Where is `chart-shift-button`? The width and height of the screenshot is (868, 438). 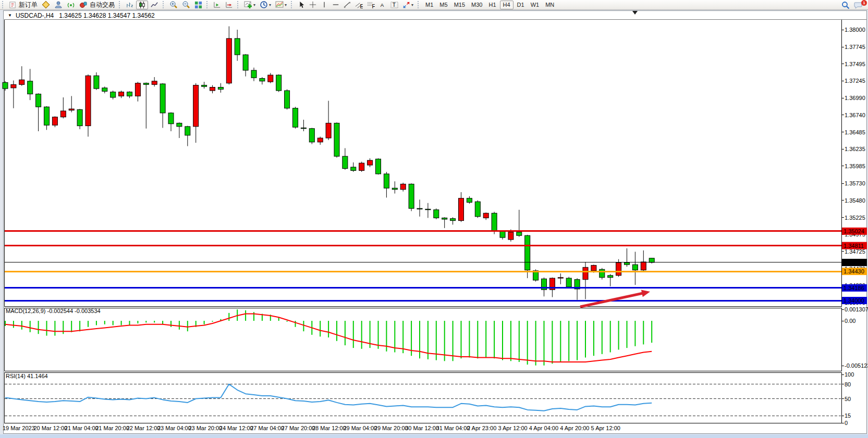
chart-shift-button is located at coordinates (229, 5).